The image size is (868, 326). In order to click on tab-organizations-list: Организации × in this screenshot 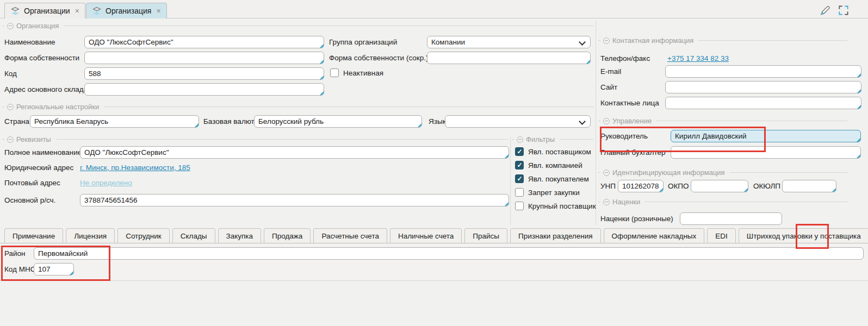, I will do `click(45, 11)`.